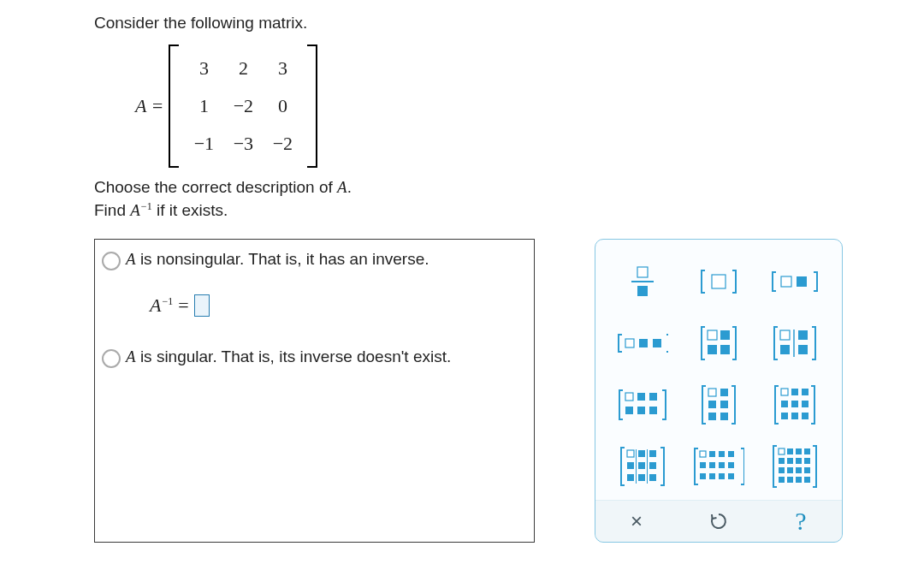  Describe the element at coordinates (243, 106) in the screenshot. I see `matrix-bracket: 3 2 3 1 −2 0 −1 −3 −2` at that location.